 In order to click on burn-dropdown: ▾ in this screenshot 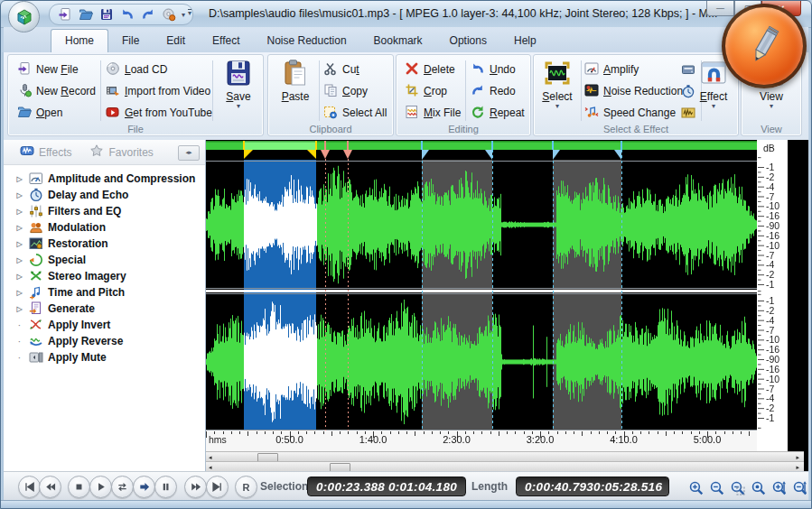, I will do `click(183, 14)`.